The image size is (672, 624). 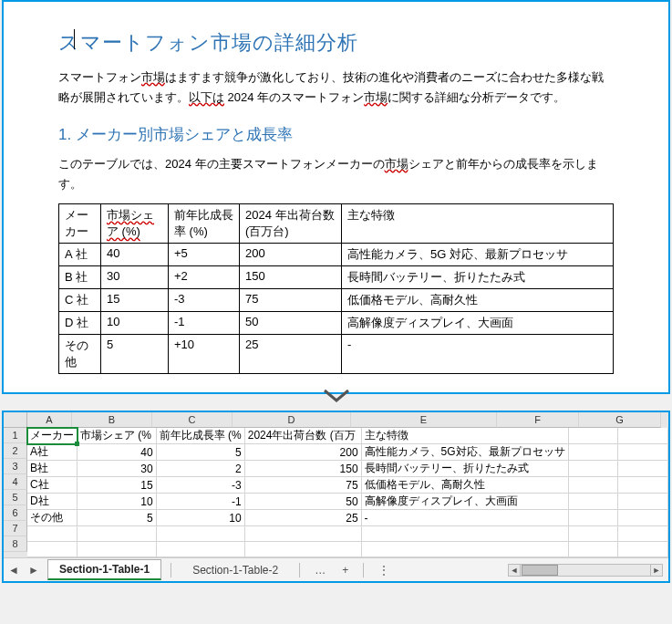 I want to click on cell-ship: 50, so click(x=291, y=323).